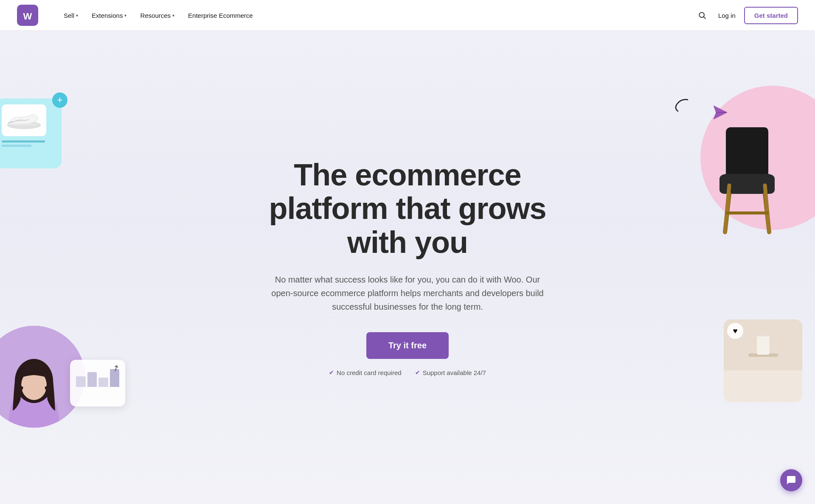 The width and height of the screenshot is (815, 504). I want to click on shoe-card-decoration: +, so click(31, 133).